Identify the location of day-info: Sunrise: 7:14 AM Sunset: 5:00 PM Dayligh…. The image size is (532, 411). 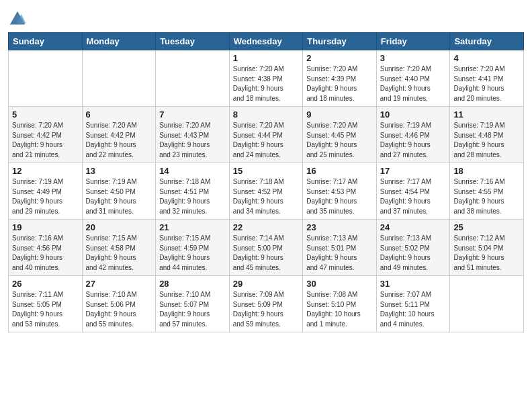
(266, 253).